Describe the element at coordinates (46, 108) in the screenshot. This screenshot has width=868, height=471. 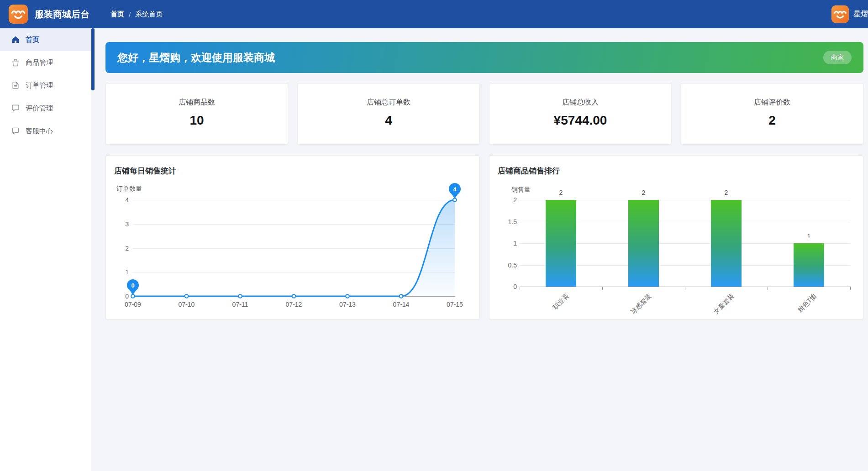
I see `sidebar-item-reviews: 评价管理` at that location.